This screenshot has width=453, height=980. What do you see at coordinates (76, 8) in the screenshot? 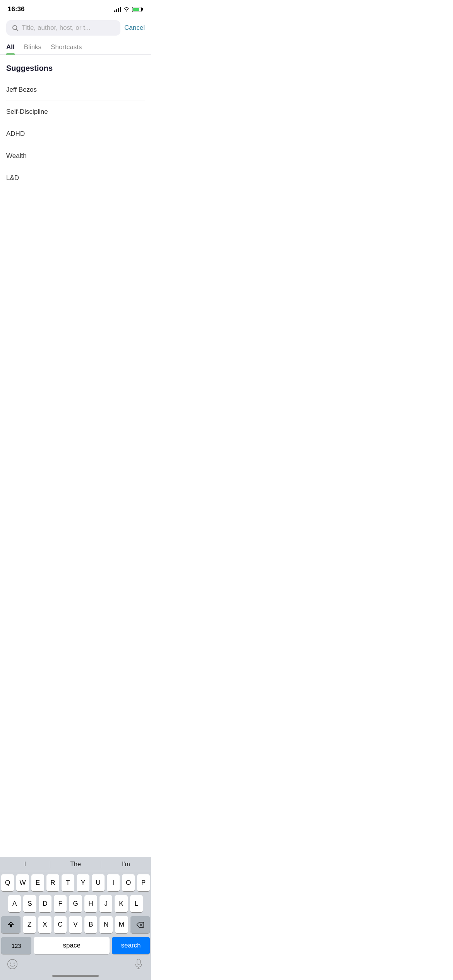
I see `status-bar: 16:36` at bounding box center [76, 8].